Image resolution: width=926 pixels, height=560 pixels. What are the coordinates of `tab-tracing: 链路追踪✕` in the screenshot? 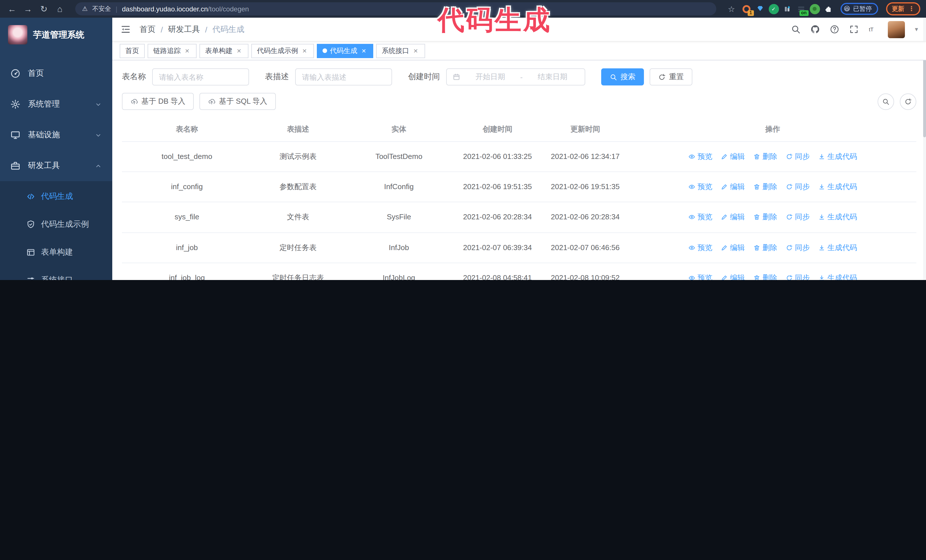 It's located at (172, 51).